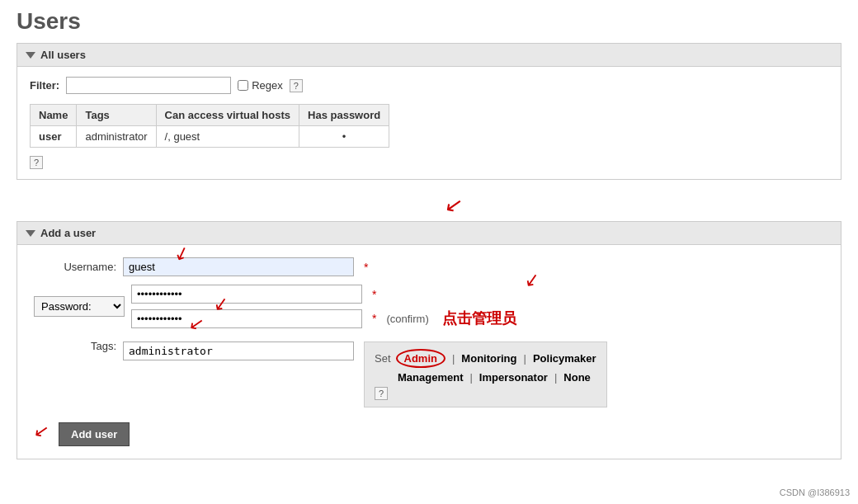  What do you see at coordinates (31, 233) in the screenshot?
I see `add-user-collapse-icon` at bounding box center [31, 233].